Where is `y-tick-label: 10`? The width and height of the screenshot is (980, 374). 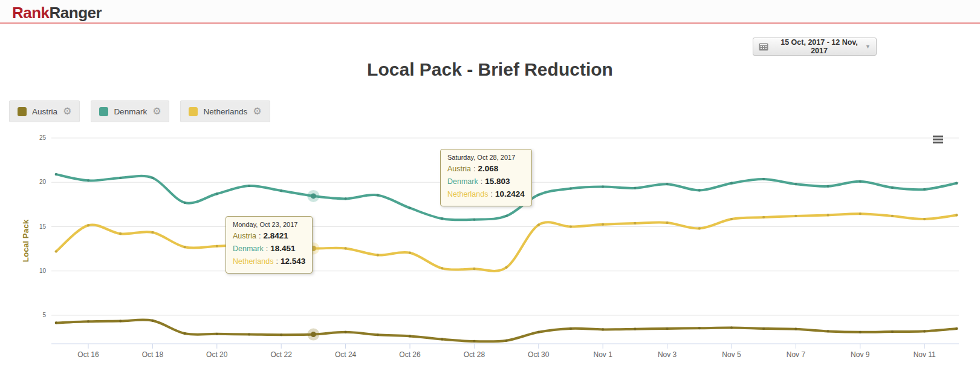 y-tick-label: 10 is located at coordinates (43, 271).